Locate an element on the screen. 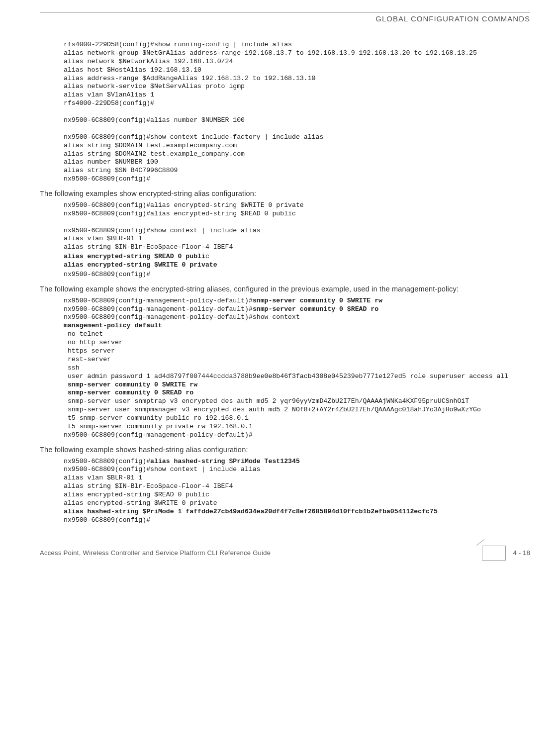 The height and width of the screenshot is (754, 560). bold-snmp-w2: snmp-server community 0 $WRITE rw is located at coordinates (130, 385).